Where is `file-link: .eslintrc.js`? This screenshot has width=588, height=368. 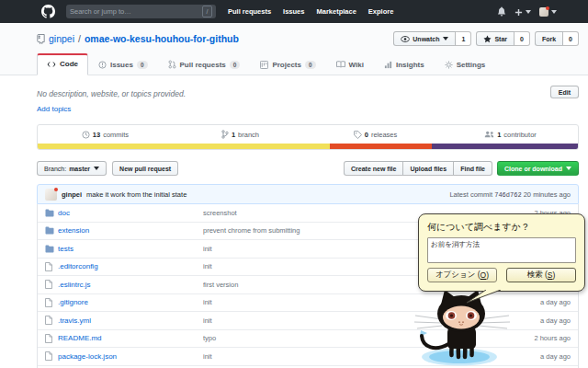
file-link: .eslintrc.js is located at coordinates (130, 285).